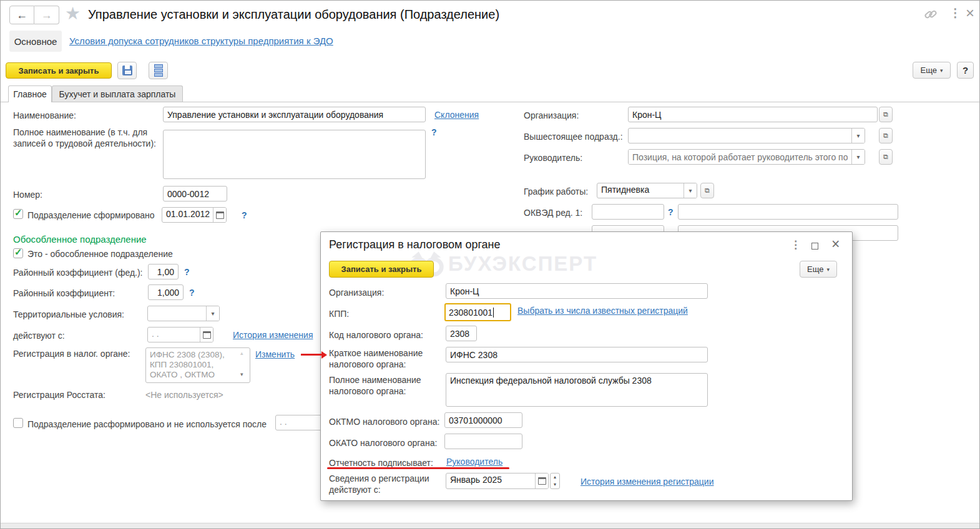 This screenshot has width=980, height=529. Describe the element at coordinates (72, 14) in the screenshot. I see `favorite-star-icon: ★` at that location.